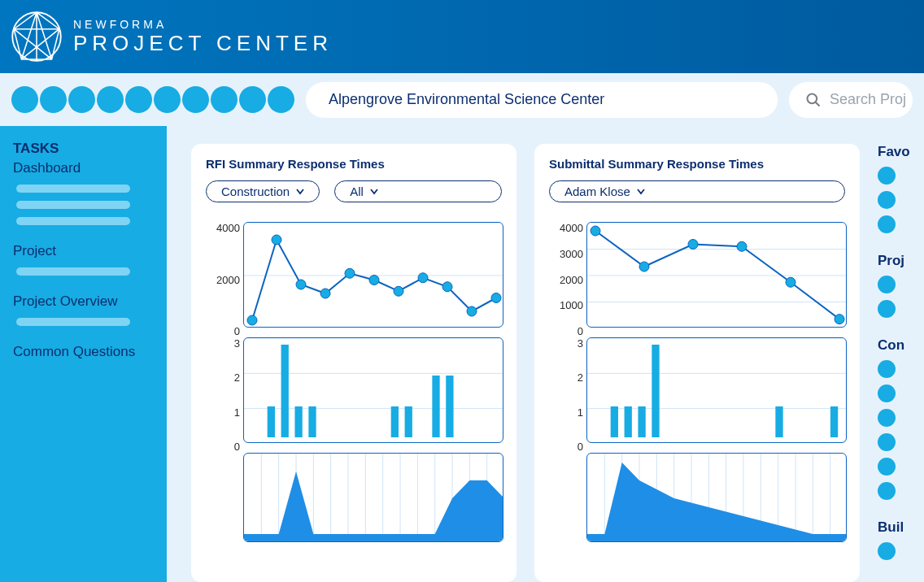 This screenshot has height=582, width=924. What do you see at coordinates (83, 352) in the screenshot?
I see `sidebar-item-questions: Common Questions` at bounding box center [83, 352].